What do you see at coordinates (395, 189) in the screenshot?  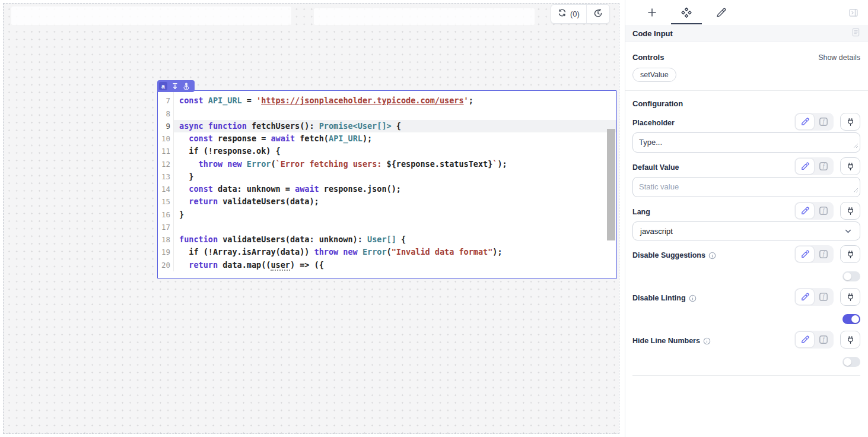 I see `code-text: const data: unknown = await response.jso…` at bounding box center [395, 189].